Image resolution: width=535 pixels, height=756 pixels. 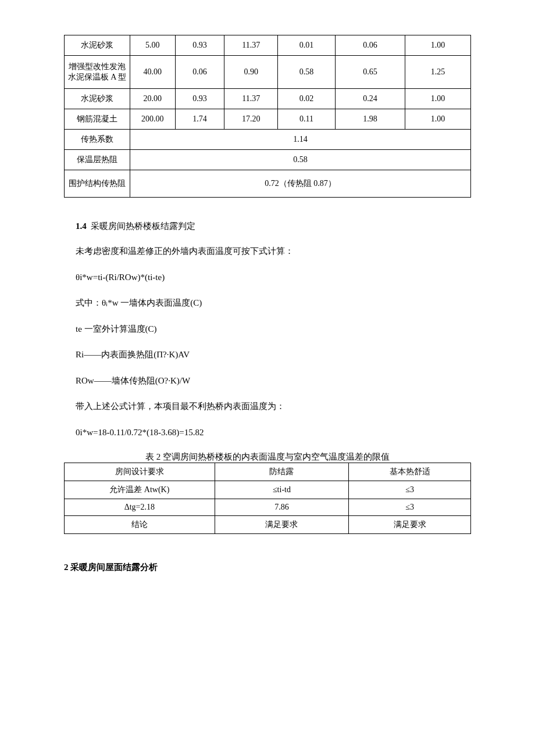 What do you see at coordinates (268, 120) in the screenshot?
I see `table-row: 钢筋混凝土 200.00 1.74 17.20 0.11 1.98 1.00` at bounding box center [268, 120].